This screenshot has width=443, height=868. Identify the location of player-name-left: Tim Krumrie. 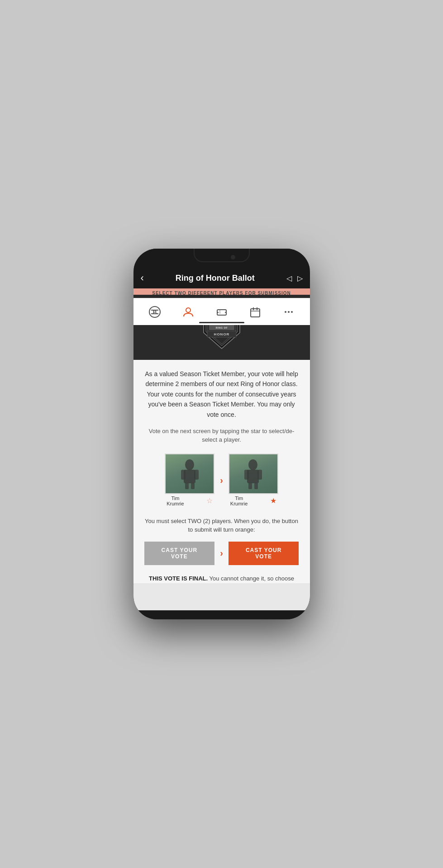
(176, 501).